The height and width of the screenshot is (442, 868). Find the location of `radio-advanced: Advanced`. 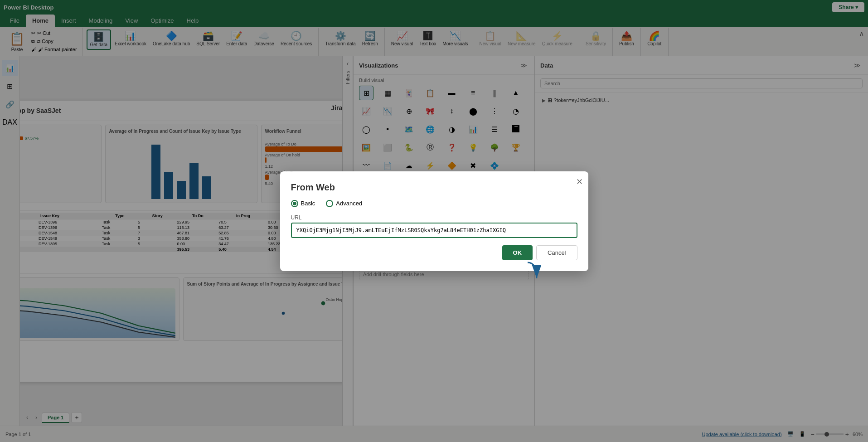

radio-advanced: Advanced is located at coordinates (344, 204).